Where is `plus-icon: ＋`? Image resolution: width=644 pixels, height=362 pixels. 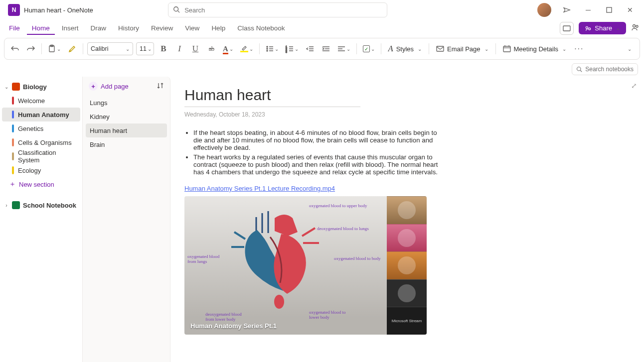
plus-icon: ＋ is located at coordinates (12, 184).